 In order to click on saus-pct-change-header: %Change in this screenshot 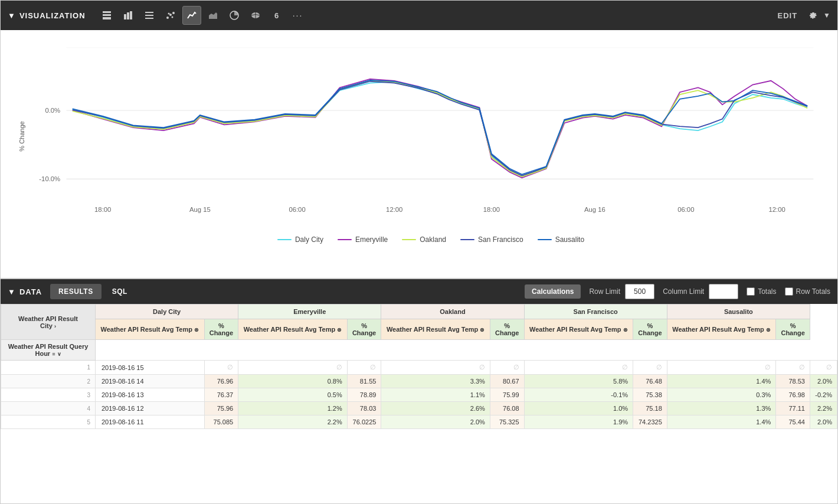, I will do `click(793, 329)`.